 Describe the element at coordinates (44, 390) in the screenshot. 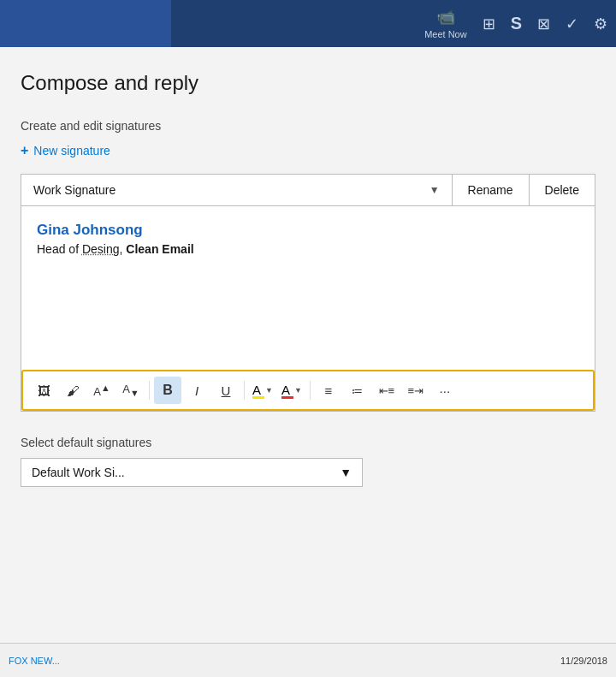

I see `image-icon: 🖼` at that location.